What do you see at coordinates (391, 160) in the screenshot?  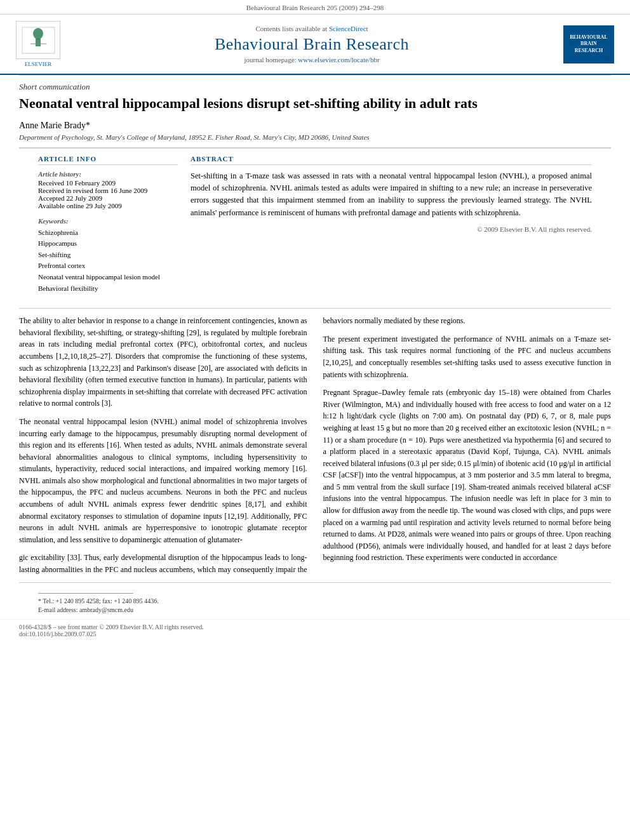 I see `abstract-title: ABSTRACT` at bounding box center [391, 160].